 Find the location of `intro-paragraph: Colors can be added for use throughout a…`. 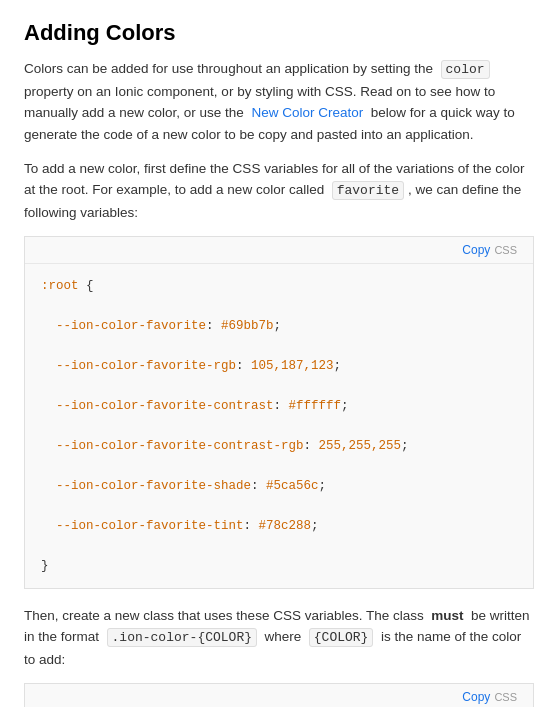

intro-paragraph: Colors can be added for use throughout a… is located at coordinates (279, 102).